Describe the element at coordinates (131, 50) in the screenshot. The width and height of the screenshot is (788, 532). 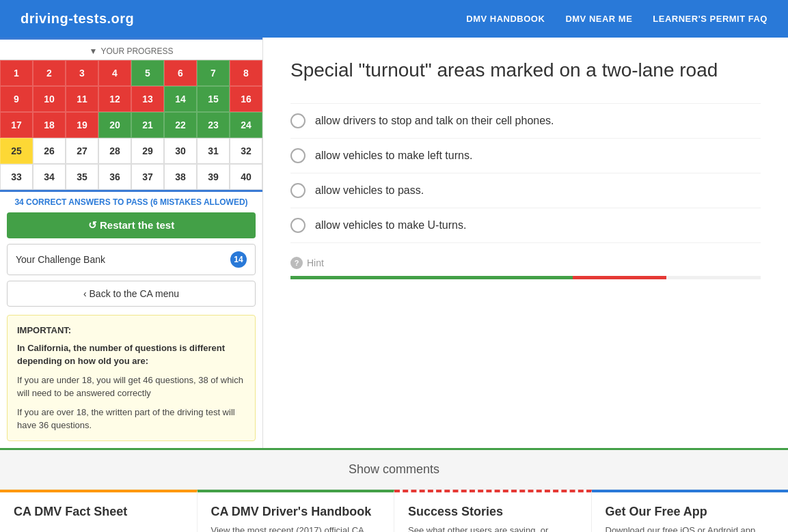
I see `progress-header: ▼ YOUR PROGRESS` at that location.